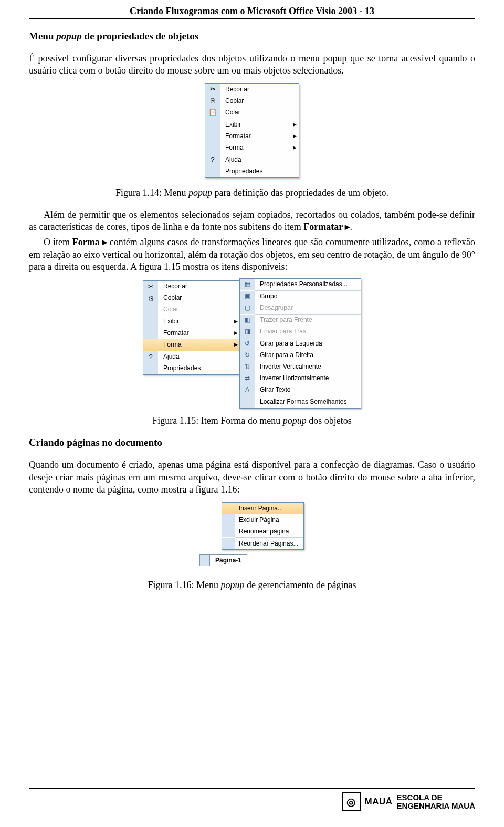 The width and height of the screenshot is (504, 827). I want to click on context-menu: ✂Recortar⎘CopiarColarExibir▶Formatar▶For…, so click(192, 328).